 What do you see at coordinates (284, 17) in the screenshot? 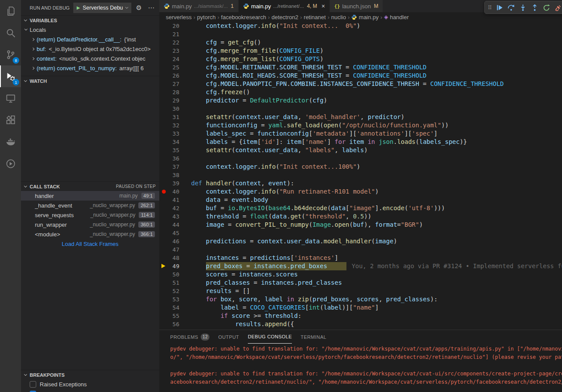
I see `breadcrumb-item: detectron2` at bounding box center [284, 17].